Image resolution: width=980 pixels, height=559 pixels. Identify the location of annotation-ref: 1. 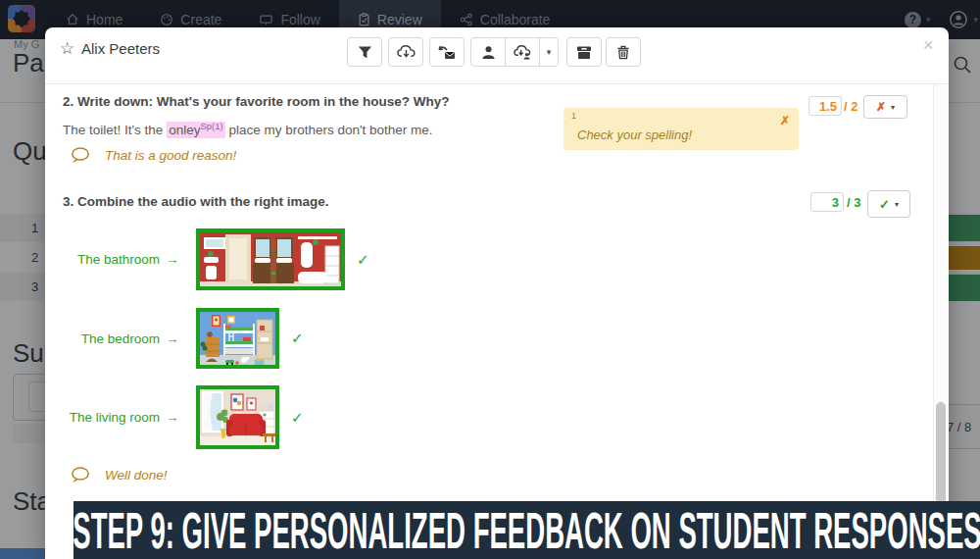
(574, 116).